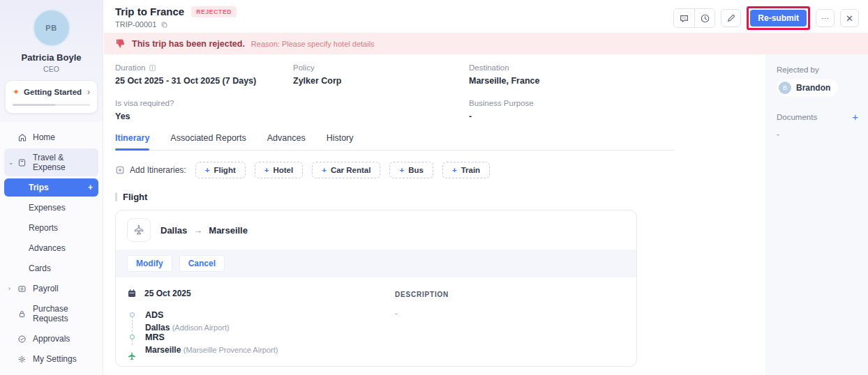 Image resolution: width=868 pixels, height=375 pixels. What do you see at coordinates (341, 141) in the screenshot?
I see `tab-history: History` at bounding box center [341, 141].